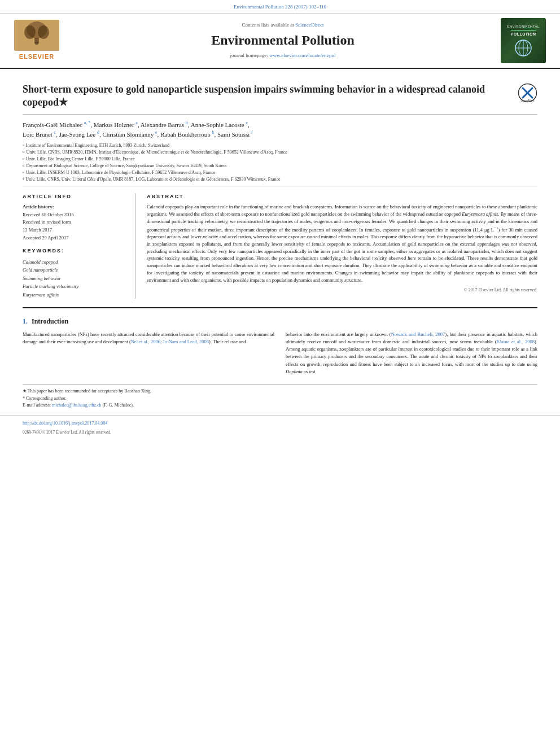 The width and height of the screenshot is (560, 747). What do you see at coordinates (37, 35) in the screenshot?
I see `elsevier-tree-image` at bounding box center [37, 35].